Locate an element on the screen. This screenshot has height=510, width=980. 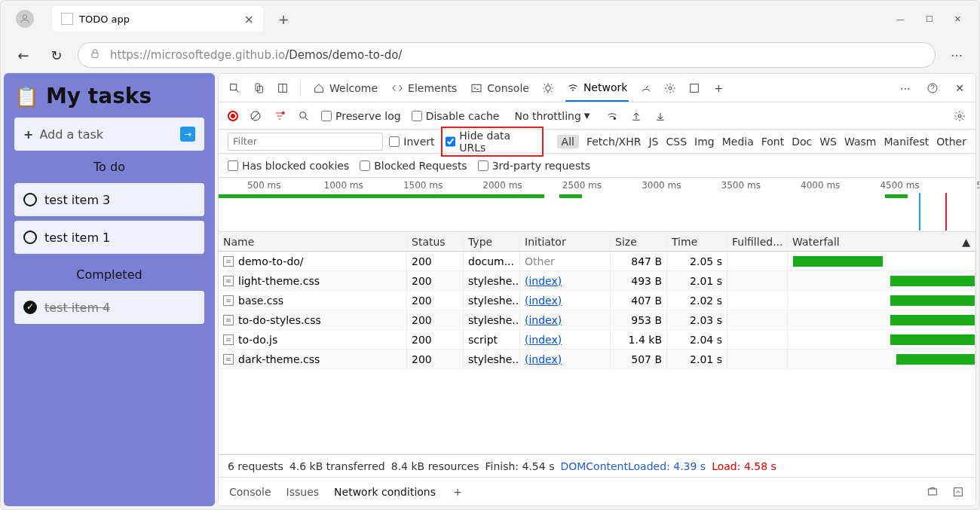
task-card: test item 1 is located at coordinates (109, 237).